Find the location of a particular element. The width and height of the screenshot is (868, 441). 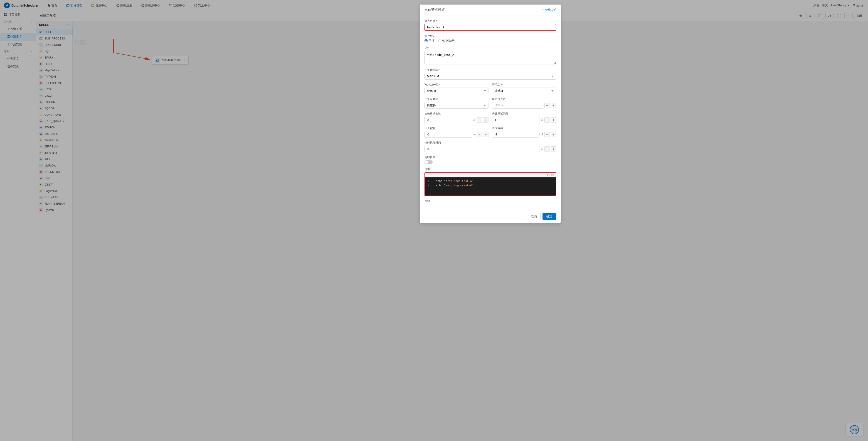

task-priority-select: MEDIUM LOW HIGH HIGHEST is located at coordinates (490, 76).